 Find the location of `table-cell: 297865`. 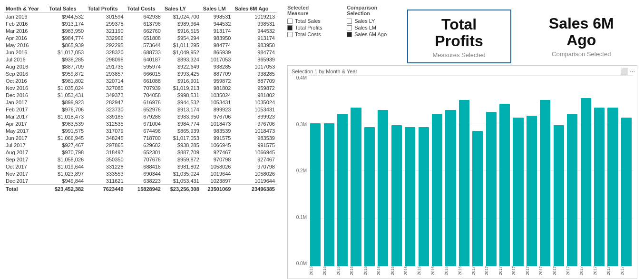

table-cell: 297865 is located at coordinates (106, 145).